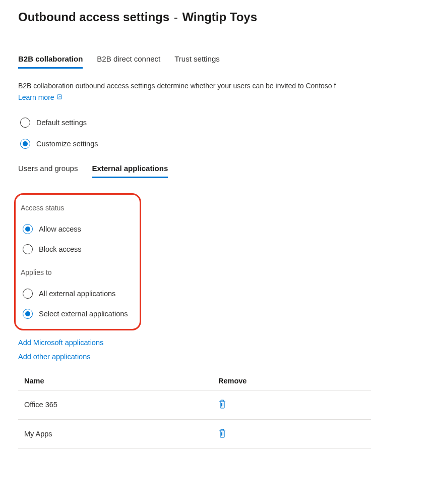  What do you see at coordinates (129, 62) in the screenshot?
I see `tab-b2b-direct-connect: B2B direct connect` at bounding box center [129, 62].